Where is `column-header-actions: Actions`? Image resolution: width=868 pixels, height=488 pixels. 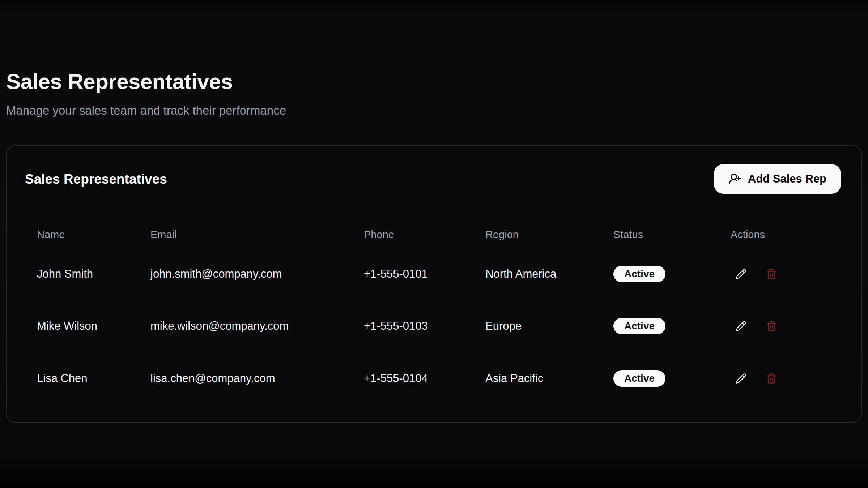 column-header-actions: Actions is located at coordinates (781, 235).